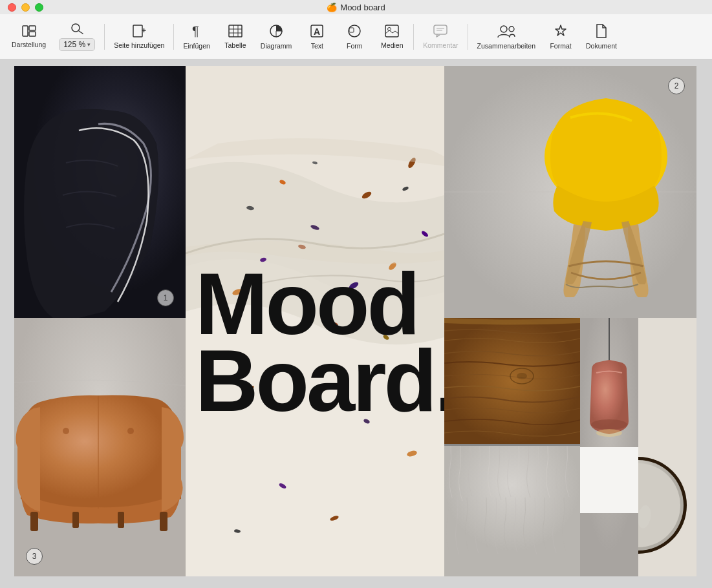  What do you see at coordinates (28, 45) in the screenshot?
I see `darstellung-label: Darstellung` at bounding box center [28, 45].